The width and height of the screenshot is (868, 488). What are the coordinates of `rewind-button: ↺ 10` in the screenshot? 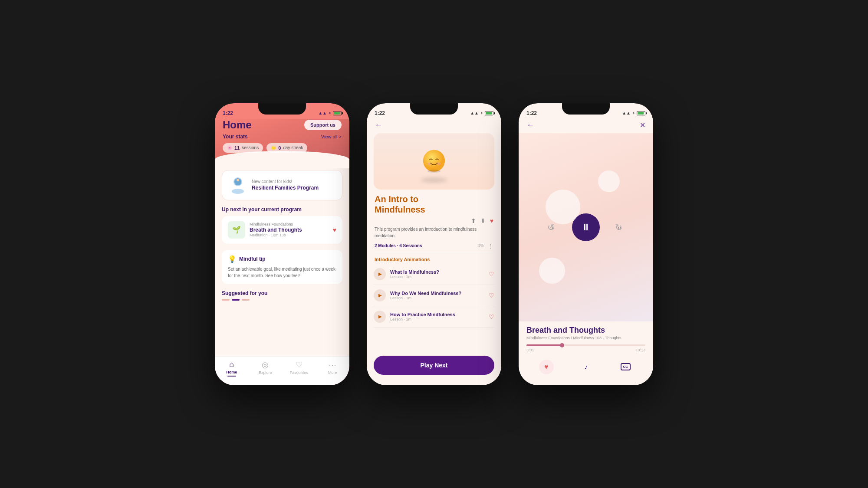 It's located at (552, 227).